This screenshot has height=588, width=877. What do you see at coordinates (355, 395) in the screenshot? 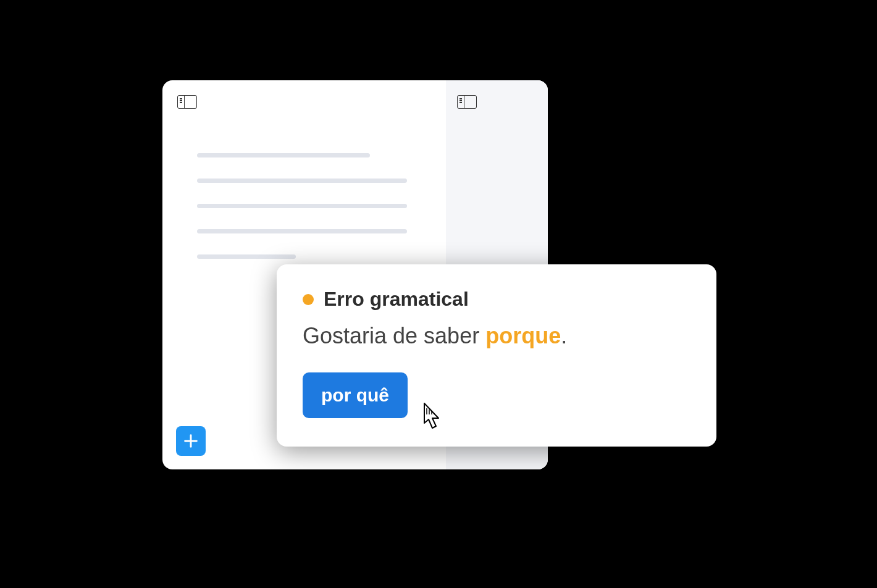
I see `suggestion-label: por quê` at bounding box center [355, 395].